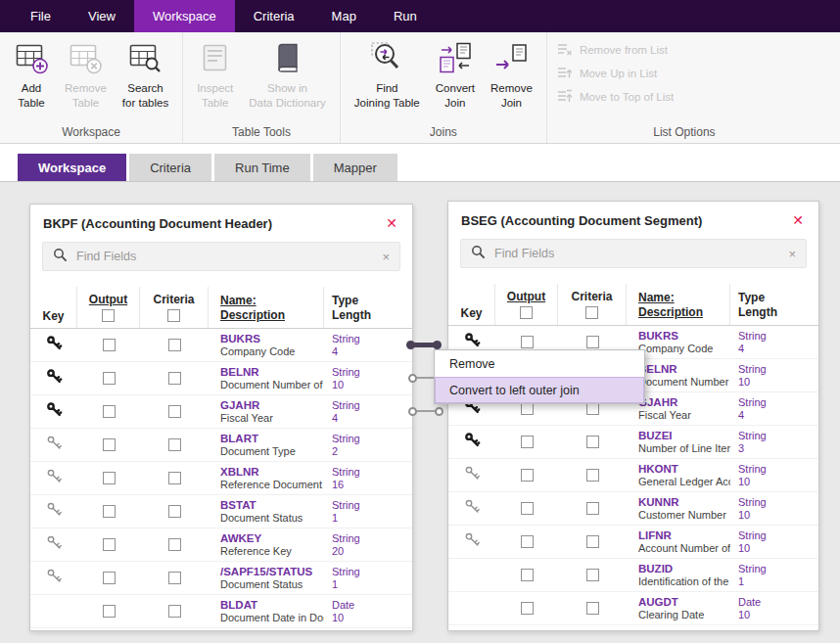 This screenshot has width=840, height=643. Describe the element at coordinates (274, 16) in the screenshot. I see `menu-criteria: Criteria` at that location.